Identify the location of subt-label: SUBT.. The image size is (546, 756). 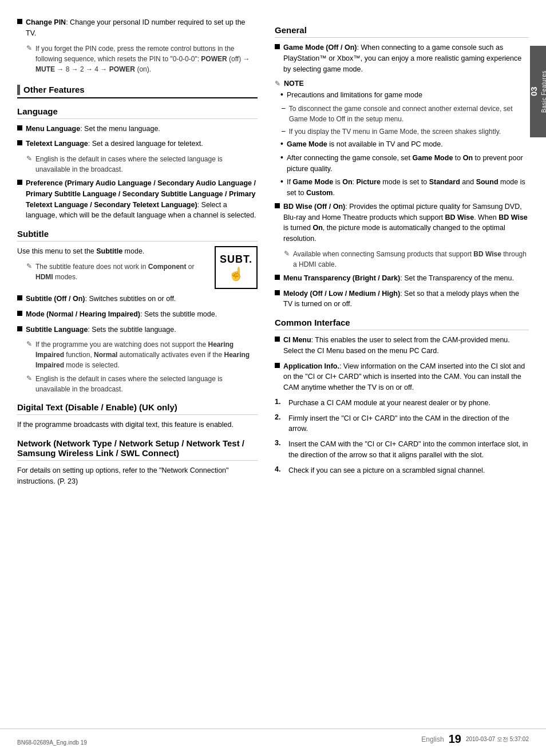
(236, 260).